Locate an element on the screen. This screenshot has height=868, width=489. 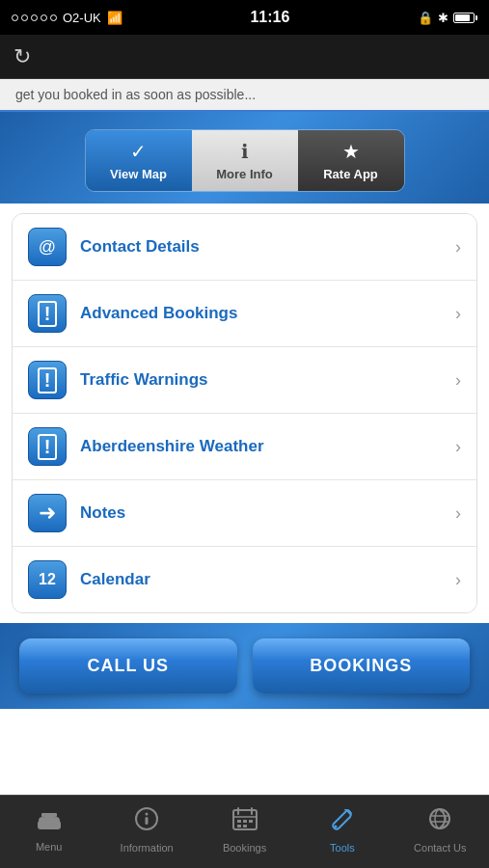
carrier-label: O2-UK is located at coordinates (82, 17).